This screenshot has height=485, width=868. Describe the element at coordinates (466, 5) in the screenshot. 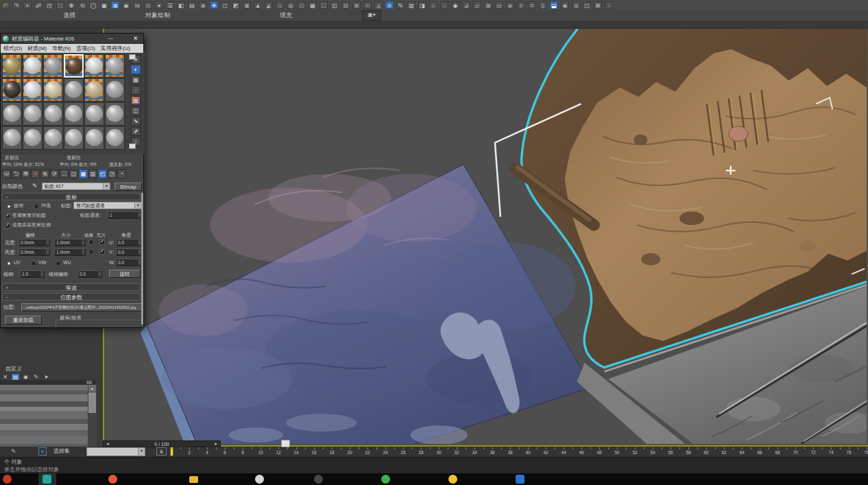

I see `toolbar-icon: ⊿` at that location.